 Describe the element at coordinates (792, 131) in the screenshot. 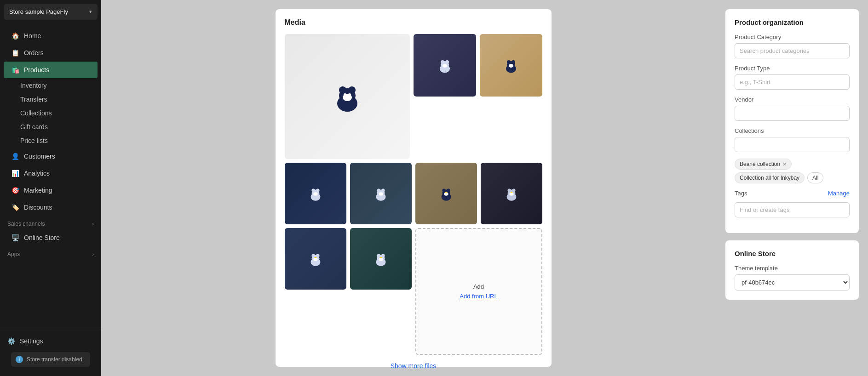

I see `collections-label: Collections` at that location.